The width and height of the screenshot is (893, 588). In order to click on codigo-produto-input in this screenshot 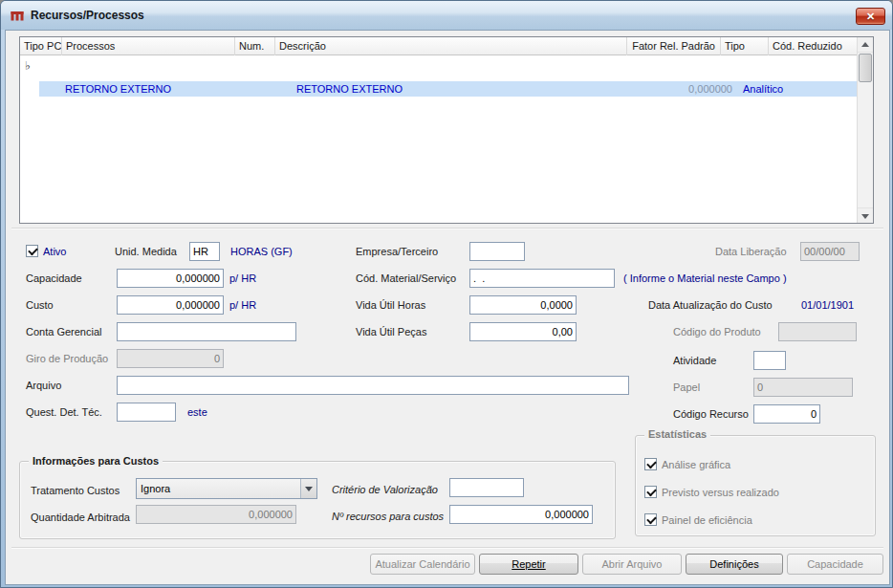, I will do `click(817, 332)`.